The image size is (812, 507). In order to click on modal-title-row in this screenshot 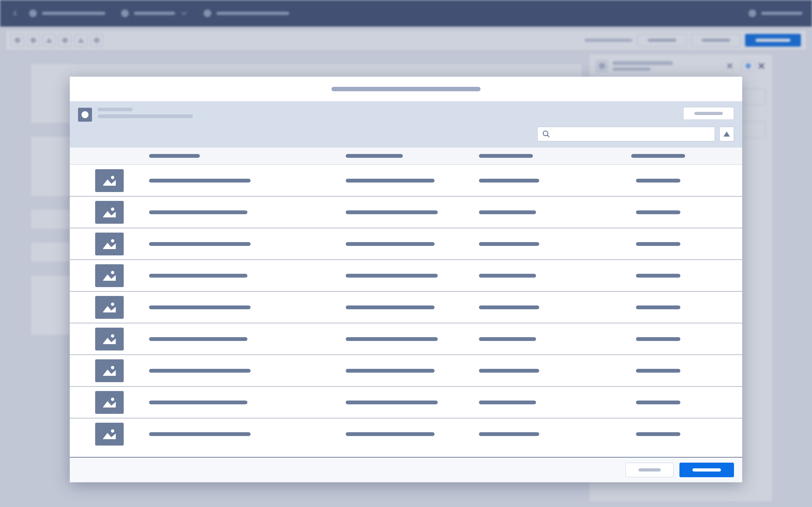, I will do `click(406, 89)`.